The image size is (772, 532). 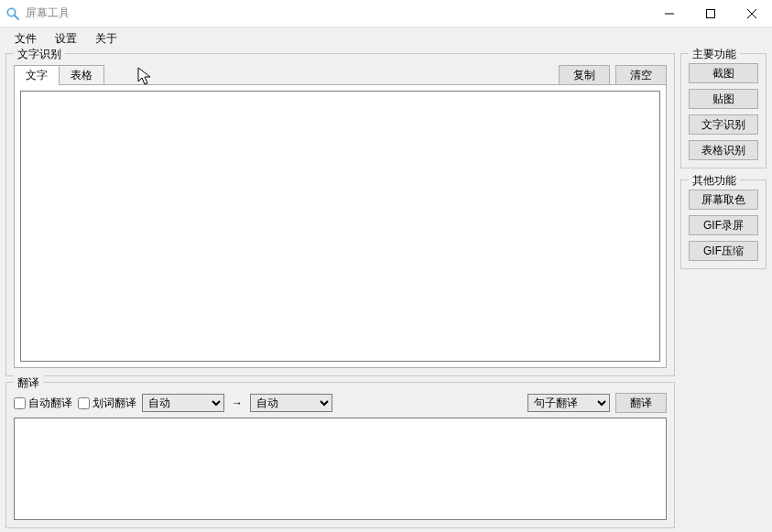 I want to click on word-translate-input, so click(x=84, y=403).